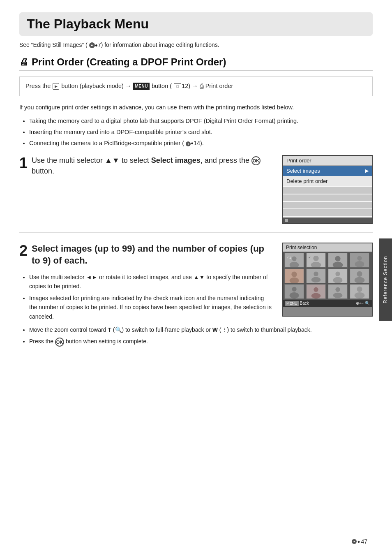 The width and height of the screenshot is (392, 553). What do you see at coordinates (327, 220) in the screenshot?
I see `menu-footer` at bounding box center [327, 220].